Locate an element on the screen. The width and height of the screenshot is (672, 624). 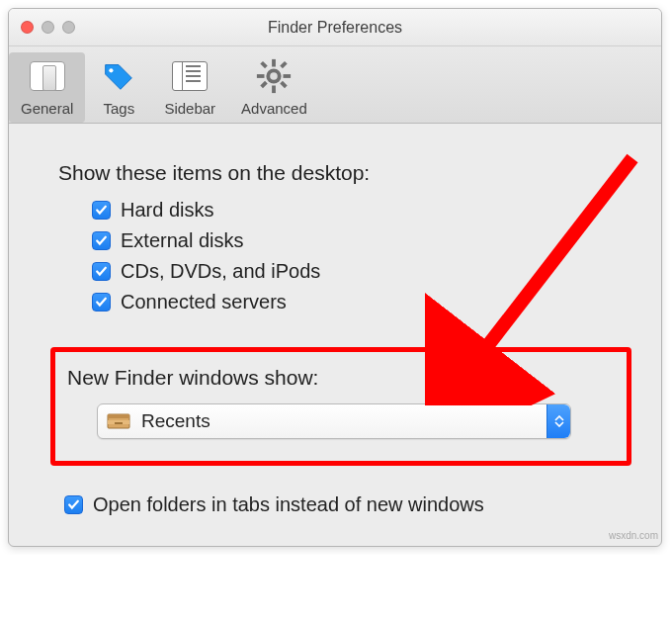
tab-advanced: Advanced is located at coordinates (275, 87).